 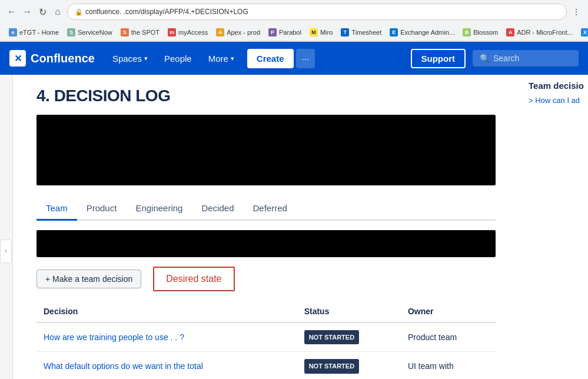 I want to click on right-panel: Team decisio > How can I ad, so click(x=553, y=227).